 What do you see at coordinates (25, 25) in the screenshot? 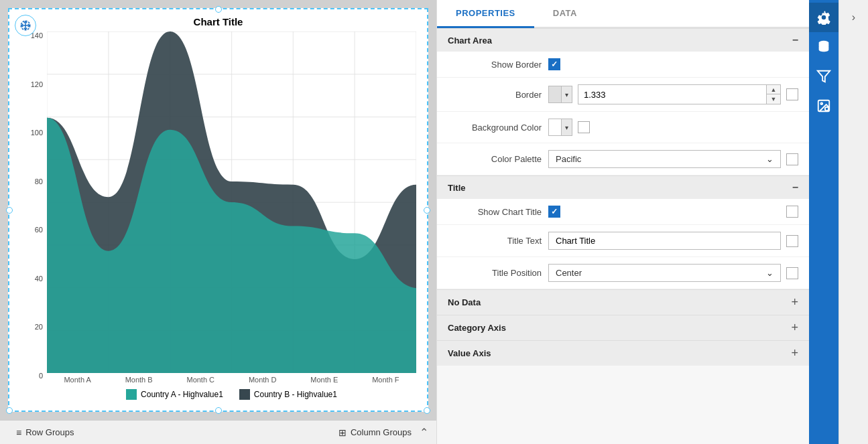
I see `chart-move-handle` at bounding box center [25, 25].